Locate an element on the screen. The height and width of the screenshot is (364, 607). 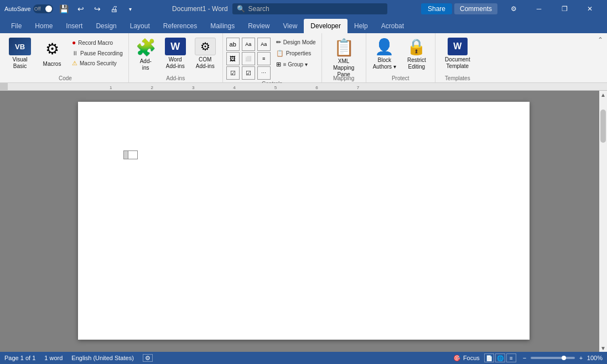
ctrl3-button: ≡ is located at coordinates (264, 59).